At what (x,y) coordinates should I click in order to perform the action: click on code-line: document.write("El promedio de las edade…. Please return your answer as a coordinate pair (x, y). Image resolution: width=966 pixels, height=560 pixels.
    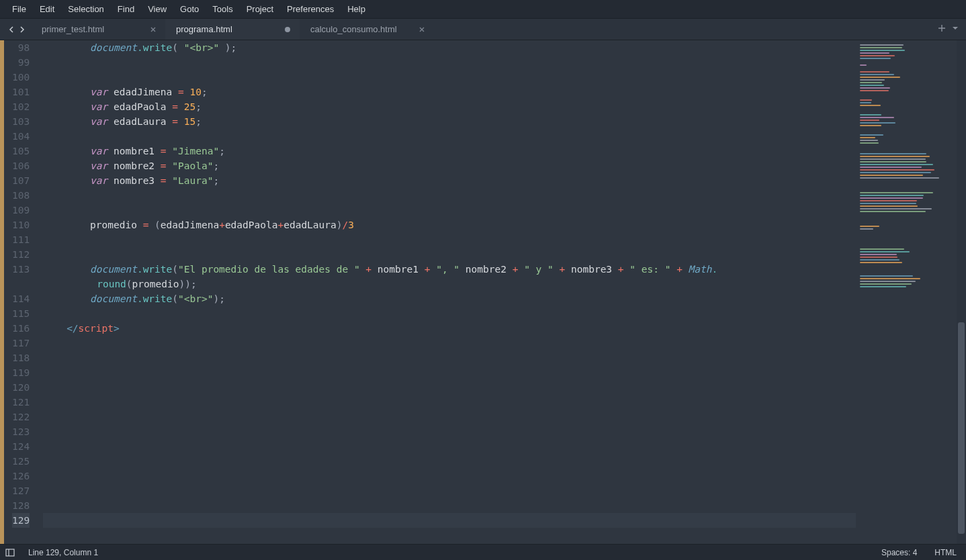
    Looking at the image, I should click on (449, 269).